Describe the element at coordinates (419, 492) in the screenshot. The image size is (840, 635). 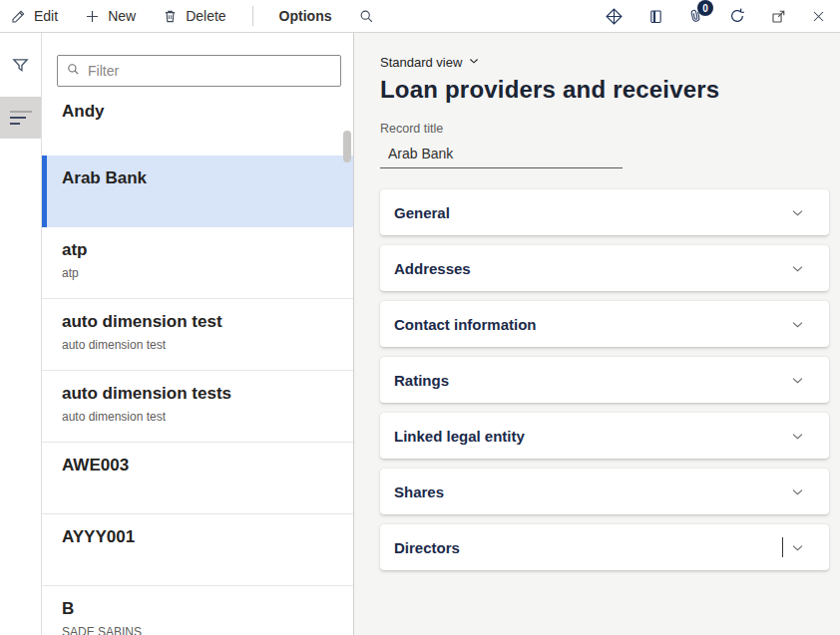
I see `section-title: Shares` at that location.